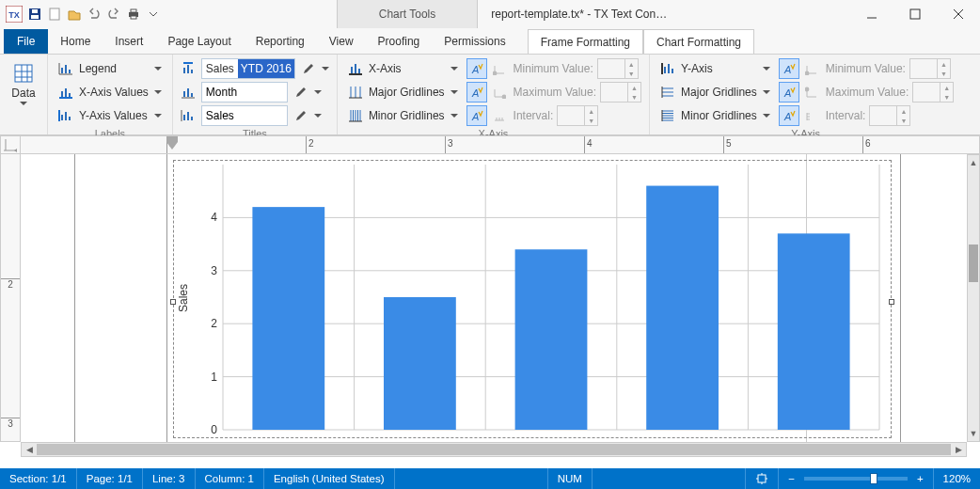 This screenshot has width=980, height=489. What do you see at coordinates (183, 298) in the screenshot?
I see `svg-text: Sales` at bounding box center [183, 298].